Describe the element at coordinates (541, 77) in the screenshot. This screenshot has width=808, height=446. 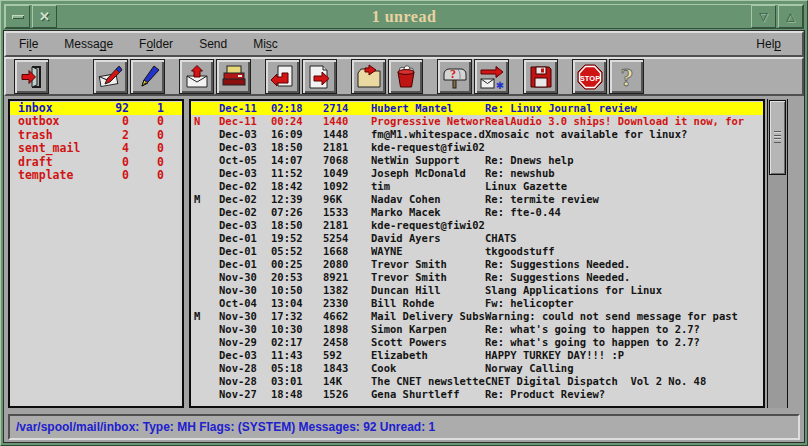
I see `floppy-disk-icon` at that location.